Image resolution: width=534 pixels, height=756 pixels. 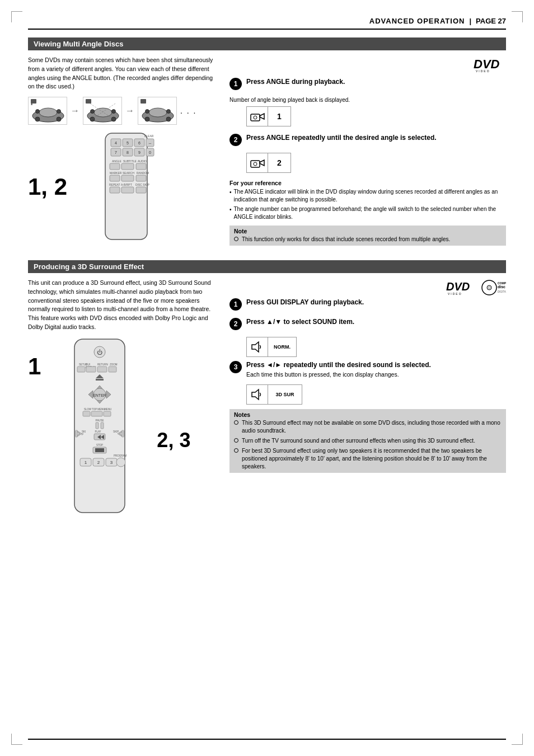 What do you see at coordinates (139, 152) in the screenshot?
I see `svg-text: 9` at bounding box center [139, 152].